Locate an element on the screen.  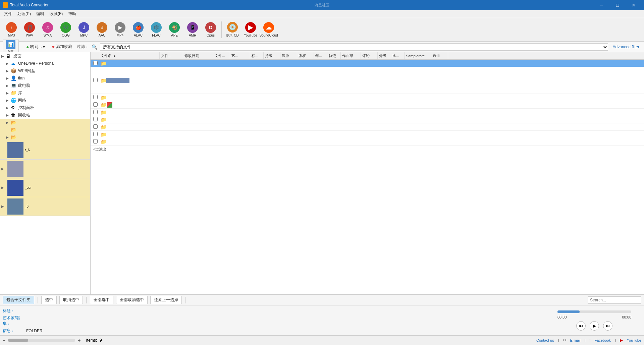
row3-checkbox is located at coordinates (95, 97).